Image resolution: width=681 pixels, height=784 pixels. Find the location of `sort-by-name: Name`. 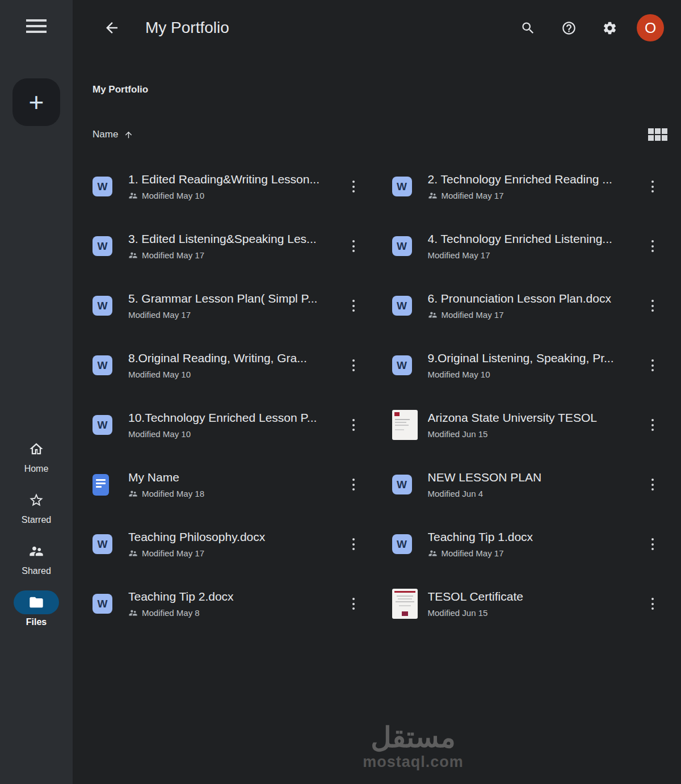

sort-by-name: Name is located at coordinates (113, 135).